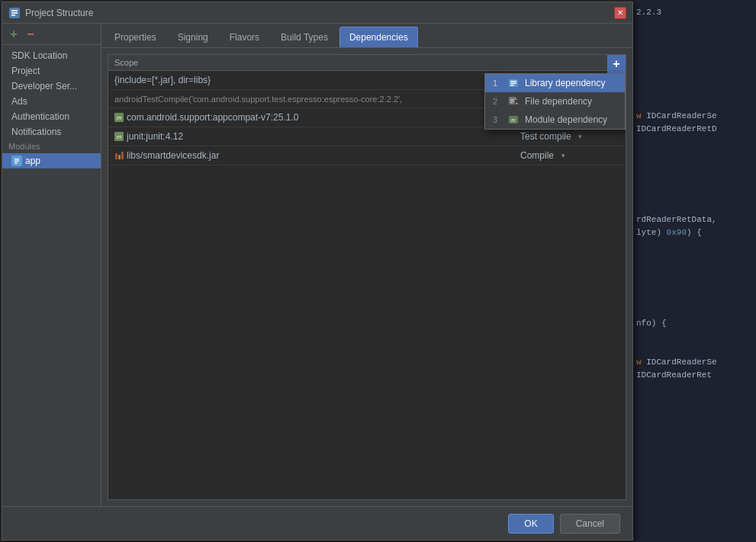 The image size is (756, 542). Describe the element at coordinates (694, 220) in the screenshot. I see `code-line: rdReaderRetData,` at that location.